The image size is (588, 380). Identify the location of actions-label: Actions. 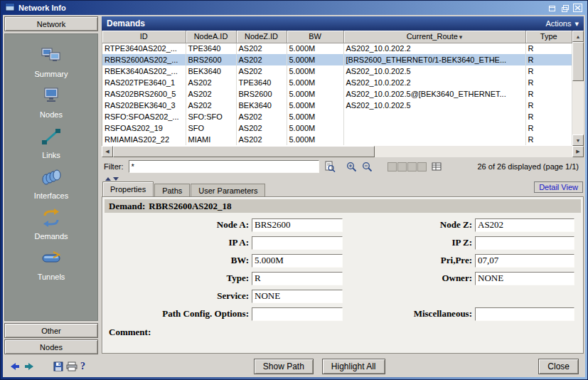
(558, 23).